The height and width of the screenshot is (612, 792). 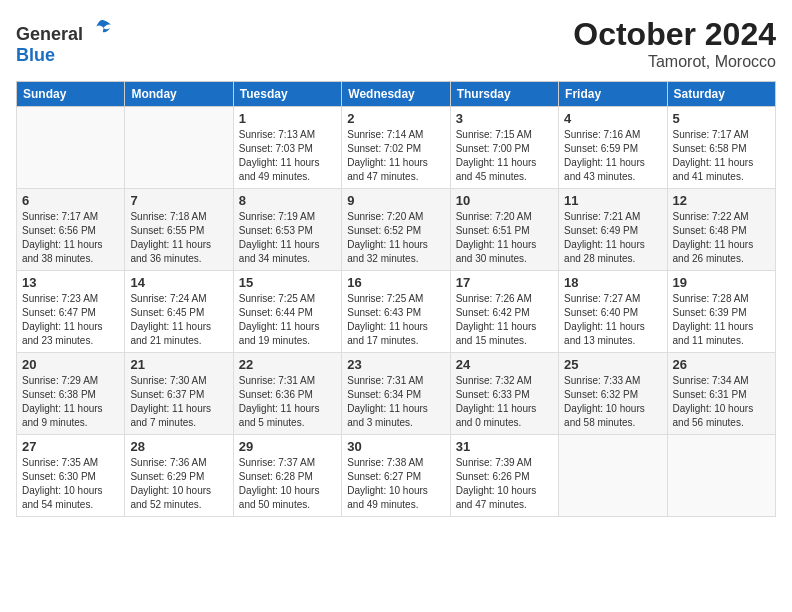 What do you see at coordinates (612, 364) in the screenshot?
I see `day-number: 25` at bounding box center [612, 364].